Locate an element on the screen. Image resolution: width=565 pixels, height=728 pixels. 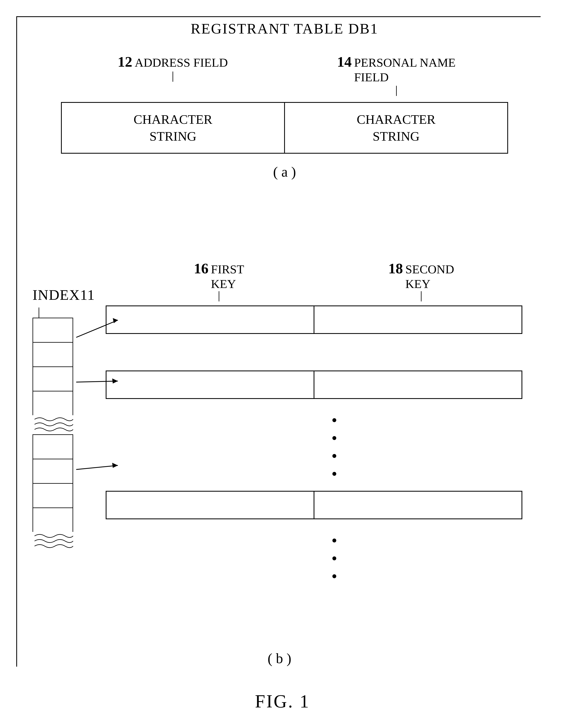
field-14-number: 14 is located at coordinates (344, 62).